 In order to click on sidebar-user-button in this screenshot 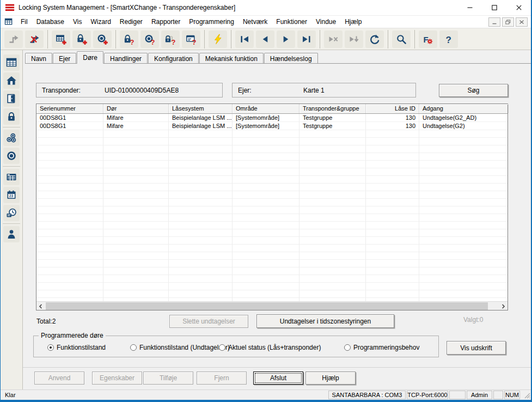, I will do `click(11, 234)`.